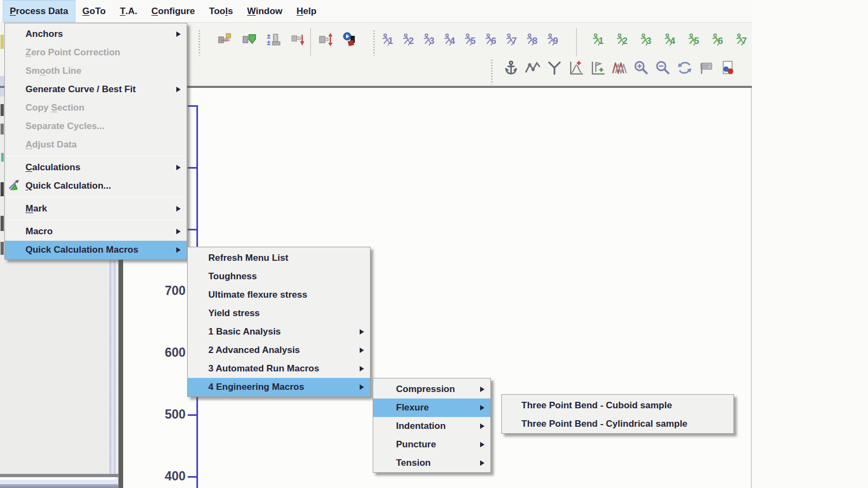  I want to click on menu-item-flexure: Flexure, so click(432, 408).